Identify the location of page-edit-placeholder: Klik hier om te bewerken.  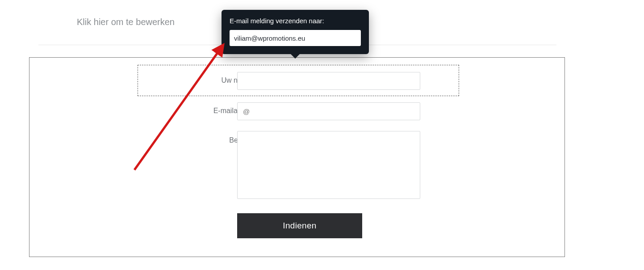
(126, 22).